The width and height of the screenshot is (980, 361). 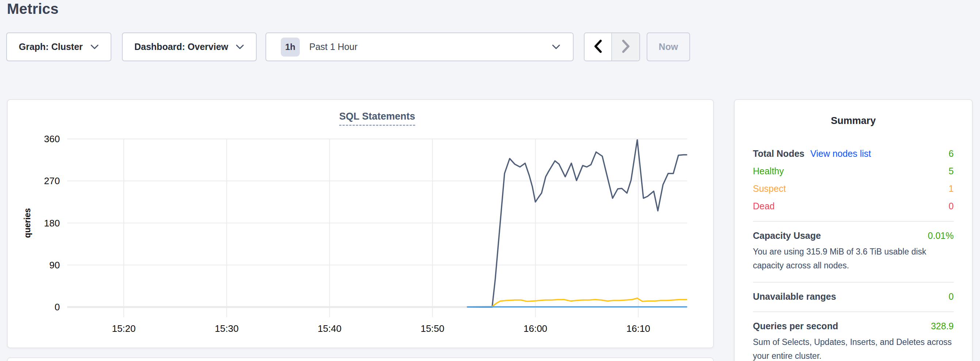 What do you see at coordinates (27, 223) in the screenshot?
I see `svg-text: queries` at bounding box center [27, 223].